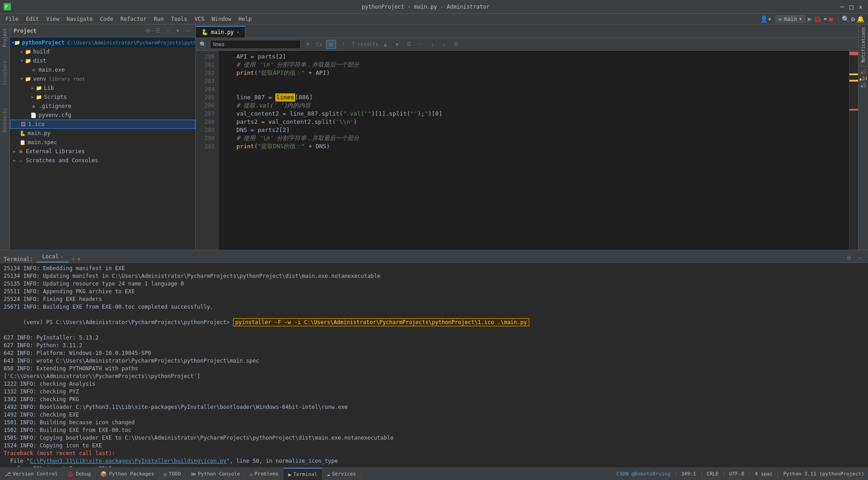 Image resolution: width=868 pixels, height=480 pixels. Describe the element at coordinates (790, 19) in the screenshot. I see `run-config-btn: ▶ main ▾` at that location.